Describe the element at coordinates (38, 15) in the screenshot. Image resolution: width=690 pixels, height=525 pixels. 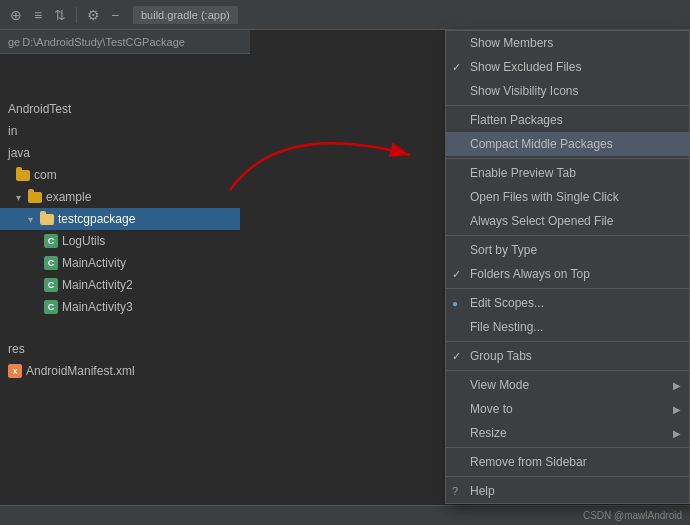
I see `list-icon: ≡` at that location.